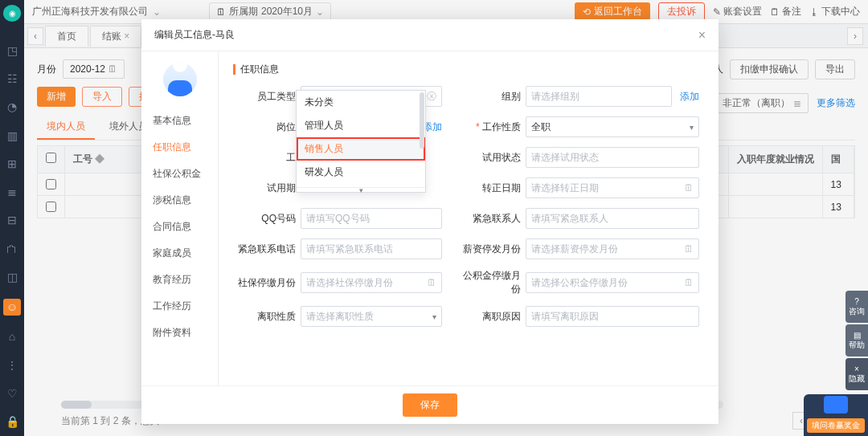  Describe the element at coordinates (612, 157) in the screenshot. I see `probation-status-select: 请选择试用状态` at that location.